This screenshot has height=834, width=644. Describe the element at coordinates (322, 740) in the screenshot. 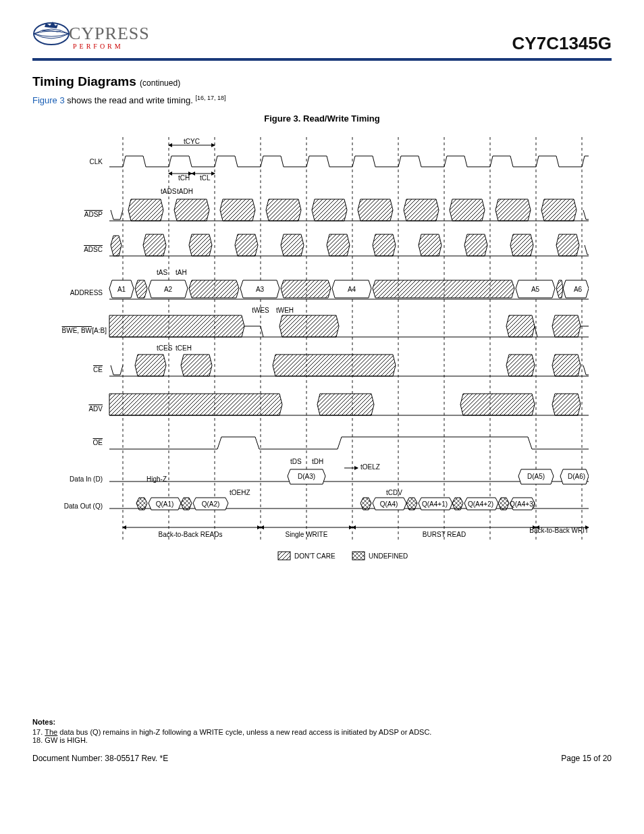

I see `note-18: 18. GW is HIGH.` at that location.